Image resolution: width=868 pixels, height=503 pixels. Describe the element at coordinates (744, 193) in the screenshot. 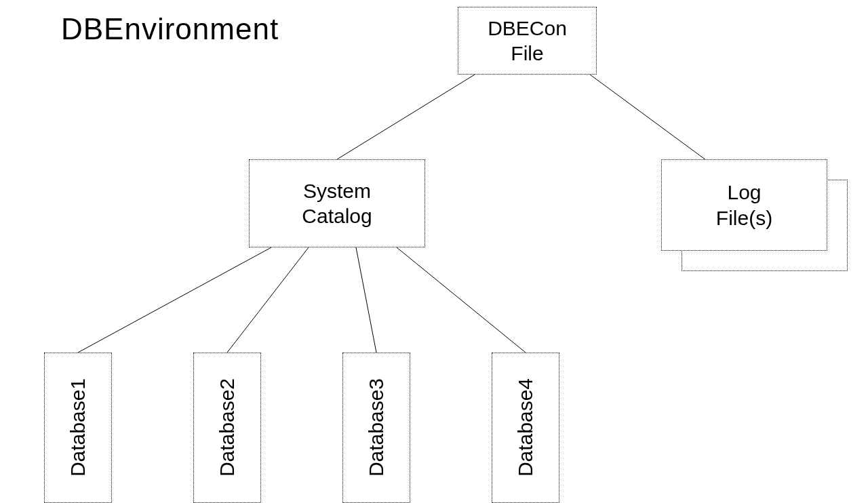

I see `node-log-files-line1: Log` at that location.